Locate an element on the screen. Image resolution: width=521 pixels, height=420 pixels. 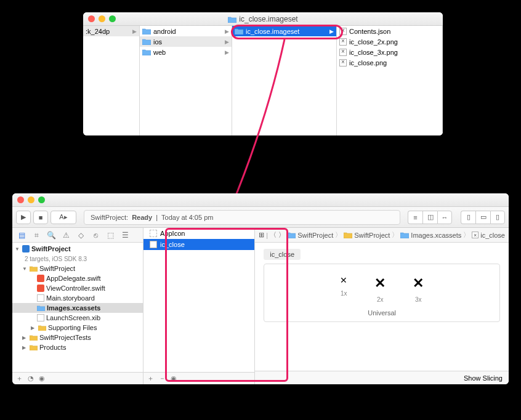
show-slicing-button: Show Slicing is located at coordinates (483, 378).